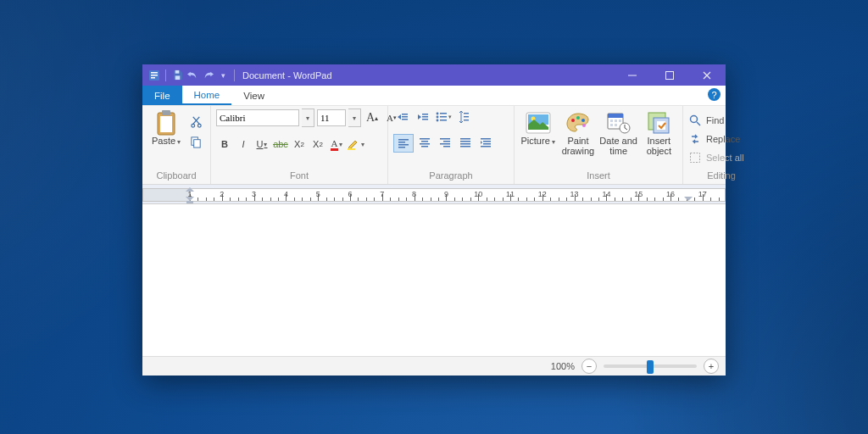 The width and height of the screenshot is (868, 434). What do you see at coordinates (372, 118) in the screenshot?
I see `grow-font-button: A▴` at bounding box center [372, 118].